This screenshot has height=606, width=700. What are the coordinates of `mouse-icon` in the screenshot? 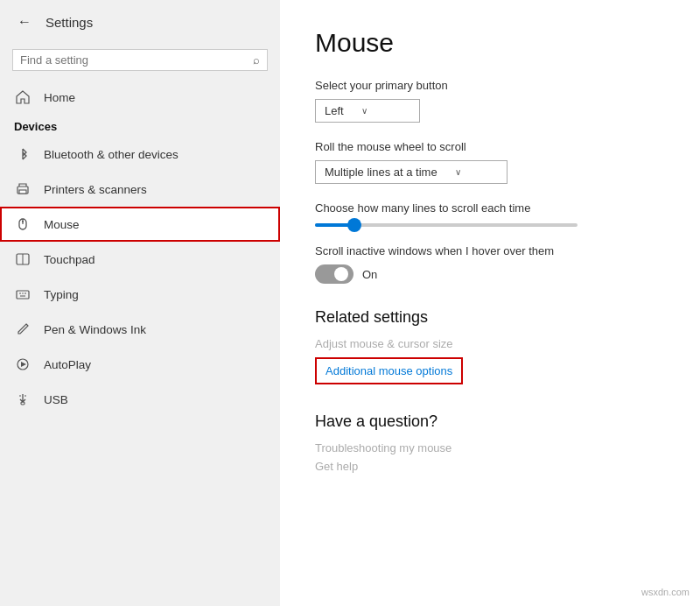 It's located at (23, 224).